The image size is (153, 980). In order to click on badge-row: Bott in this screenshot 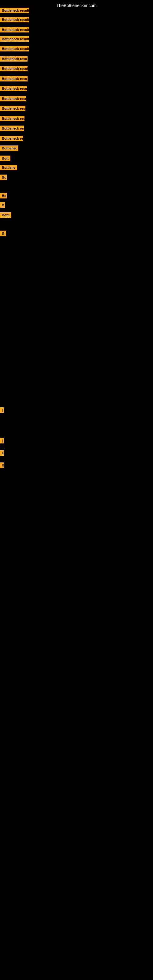, I will do `click(5, 159)`.